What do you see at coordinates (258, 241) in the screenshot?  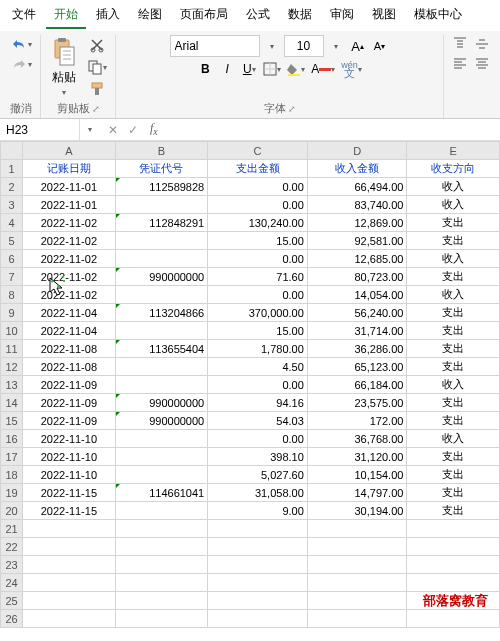 I see `cell-expense: 15.00` at bounding box center [258, 241].